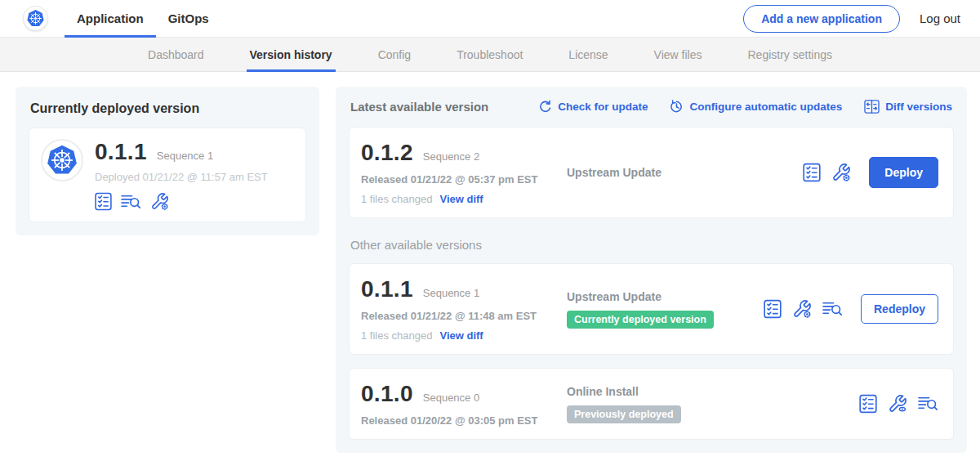  I want to click on version-source: Online Install Previously deployed, so click(713, 404).